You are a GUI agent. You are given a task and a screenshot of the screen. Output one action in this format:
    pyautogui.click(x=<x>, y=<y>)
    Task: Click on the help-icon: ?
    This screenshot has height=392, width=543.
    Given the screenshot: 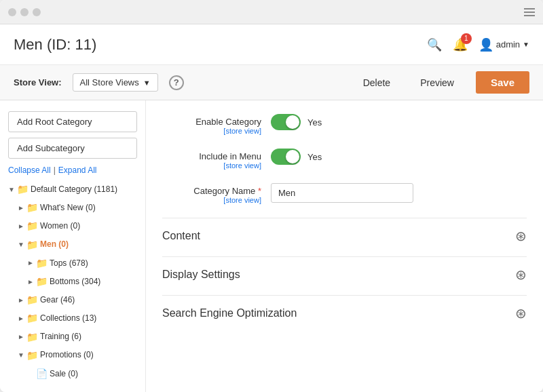 What is the action you would take?
    pyautogui.click(x=176, y=83)
    